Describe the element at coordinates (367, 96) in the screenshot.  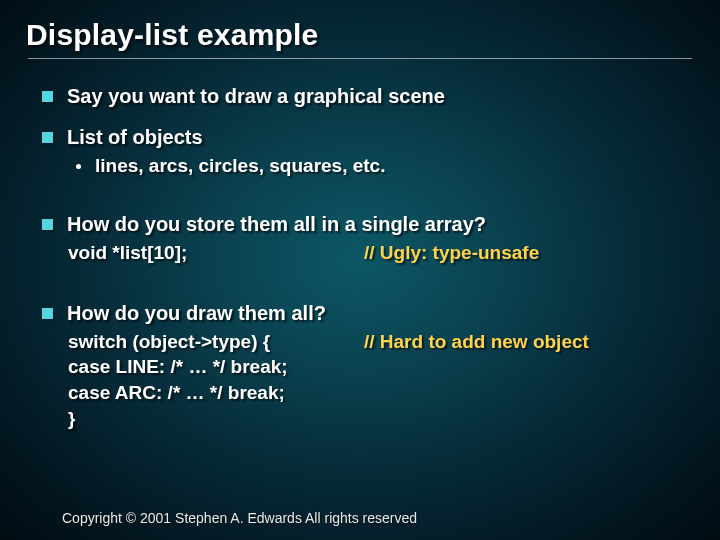
I see `list-item: Say you want to draw a graphical scene` at that location.